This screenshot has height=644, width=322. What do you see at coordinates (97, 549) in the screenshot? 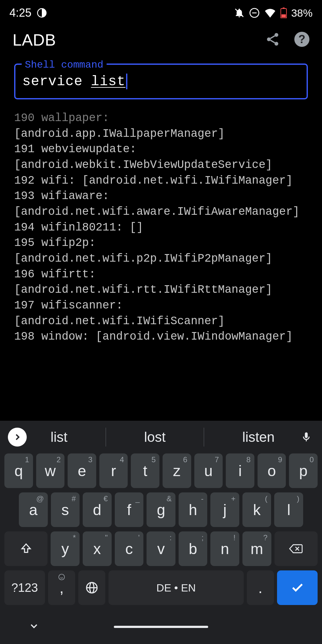
I see `key-x: x"` at bounding box center [97, 549].